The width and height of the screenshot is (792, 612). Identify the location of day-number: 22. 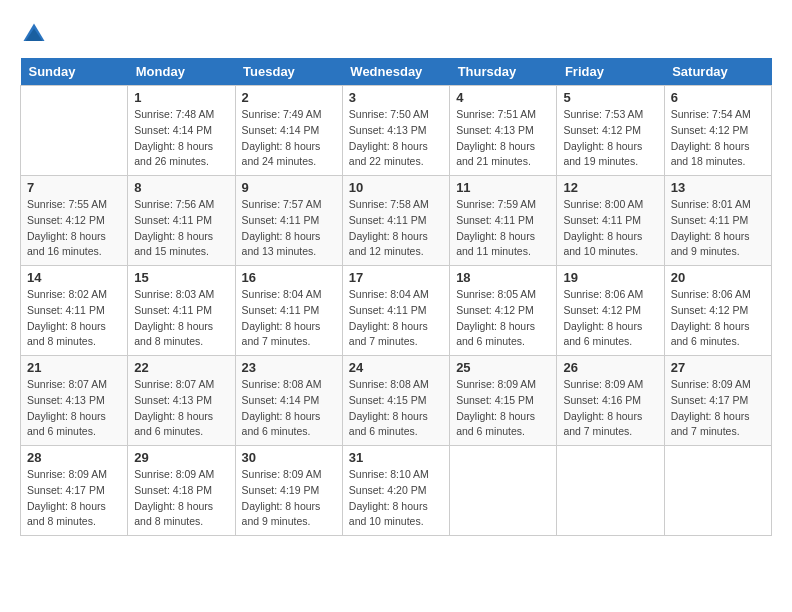
(181, 368).